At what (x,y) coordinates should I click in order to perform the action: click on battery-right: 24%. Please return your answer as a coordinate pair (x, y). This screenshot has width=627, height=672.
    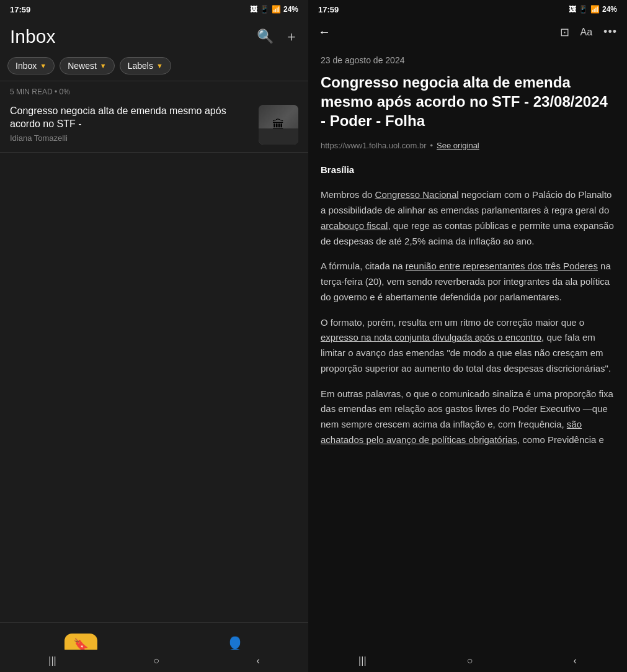
    Looking at the image, I should click on (610, 9).